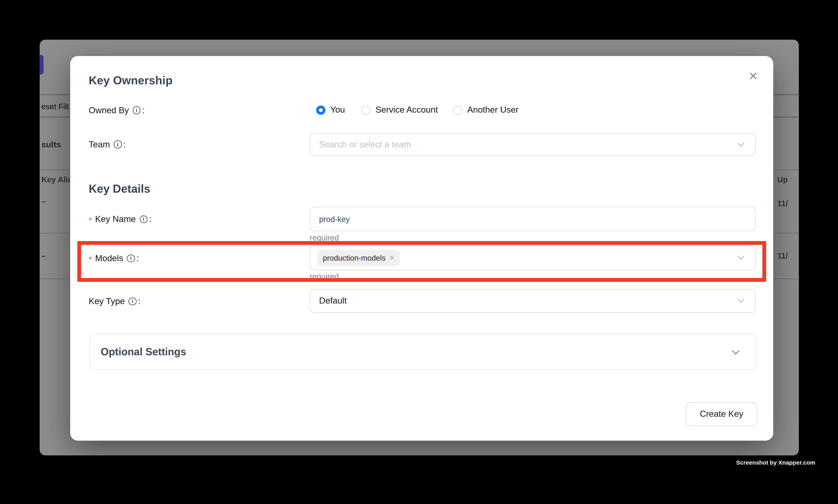 The width and height of the screenshot is (838, 504). Describe the element at coordinates (423, 352) in the screenshot. I see `optional-settings-expander: Optional Settings` at that location.